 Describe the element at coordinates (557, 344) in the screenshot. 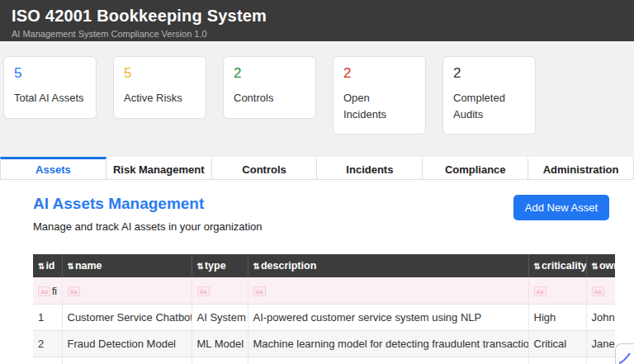

I see `cell-criticality: Critical` at that location.